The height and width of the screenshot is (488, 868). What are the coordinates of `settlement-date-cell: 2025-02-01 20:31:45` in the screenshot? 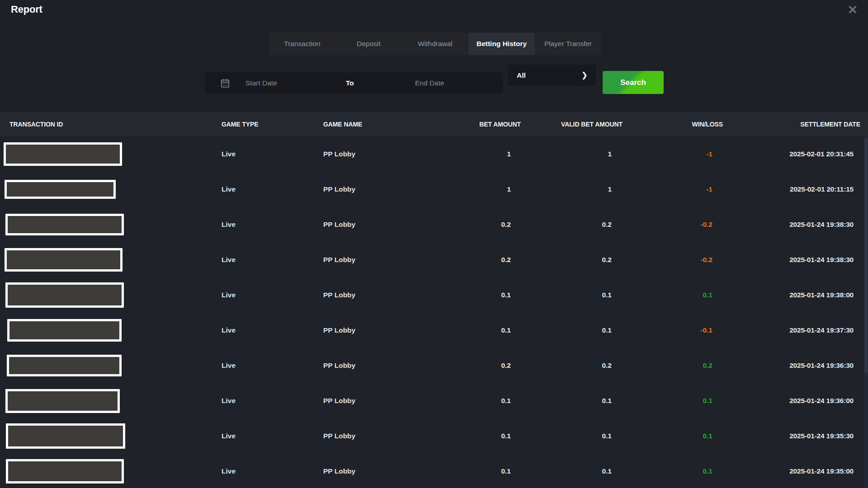 It's located at (796, 154).